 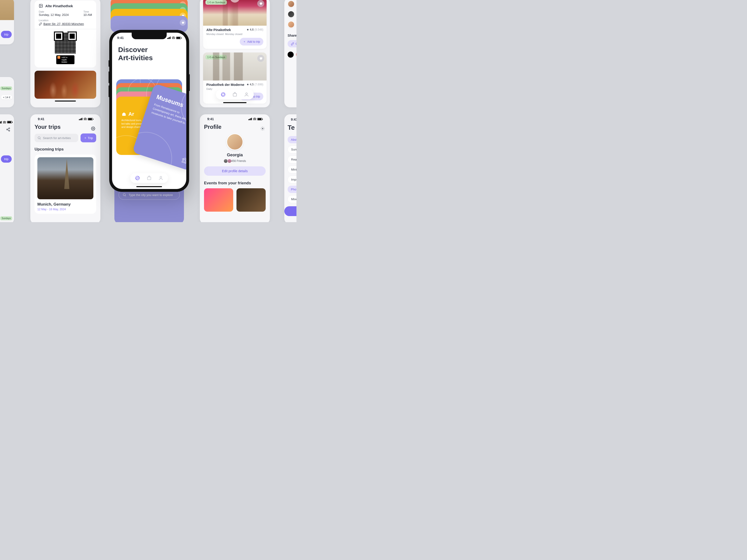 I want to click on section-heading: Events from your friends, so click(x=235, y=183).